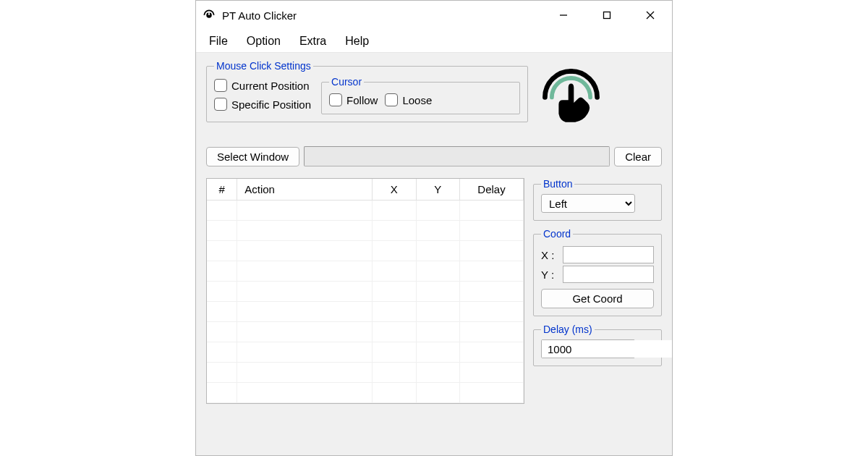 The height and width of the screenshot is (456, 868). Describe the element at coordinates (263, 66) in the screenshot. I see `mouse-click-settings-legend: Mouse Click Settings` at that location.